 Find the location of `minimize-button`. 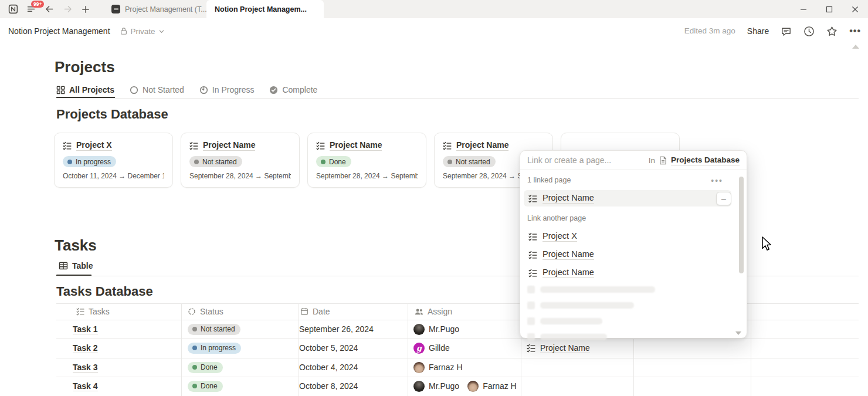

minimize-button is located at coordinates (803, 9).